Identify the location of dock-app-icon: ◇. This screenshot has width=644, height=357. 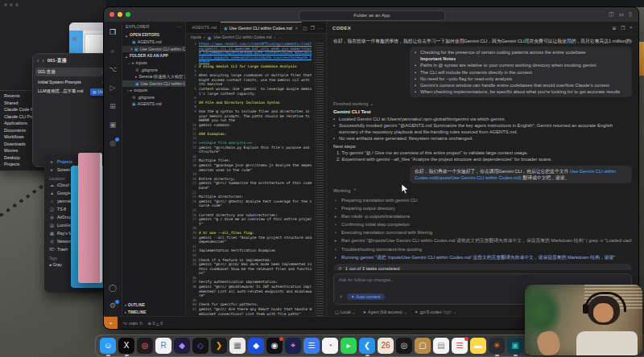
(200, 346).